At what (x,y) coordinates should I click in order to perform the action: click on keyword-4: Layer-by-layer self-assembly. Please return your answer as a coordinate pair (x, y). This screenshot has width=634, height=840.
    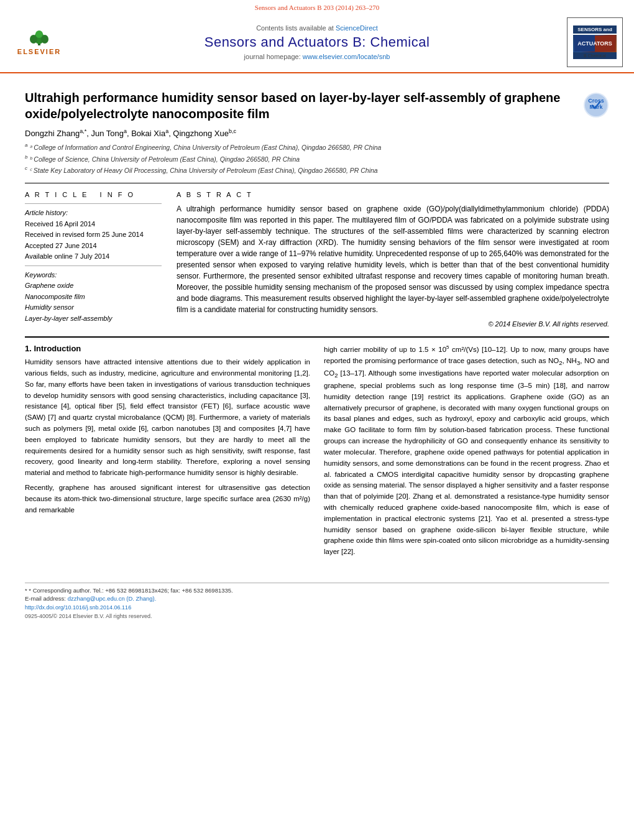
    Looking at the image, I should click on (93, 318).